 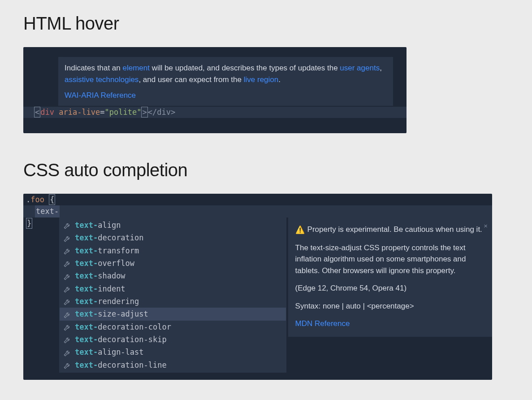 What do you see at coordinates (161, 112) in the screenshot?
I see `code-closing-tag: </div>` at bounding box center [161, 112].